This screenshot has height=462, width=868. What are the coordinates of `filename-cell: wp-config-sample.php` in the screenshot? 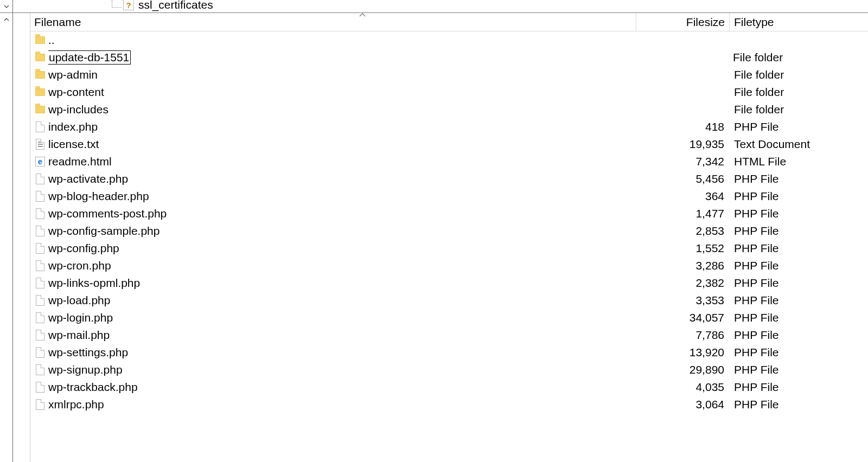 It's located at (342, 231).